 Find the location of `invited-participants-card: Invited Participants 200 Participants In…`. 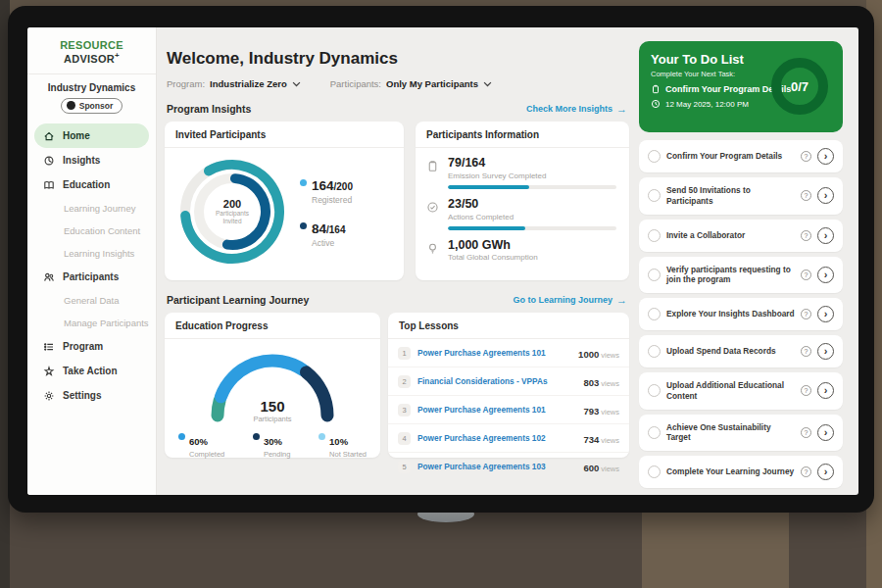

invited-participants-card: Invited Participants 200 Participants In… is located at coordinates (284, 201).